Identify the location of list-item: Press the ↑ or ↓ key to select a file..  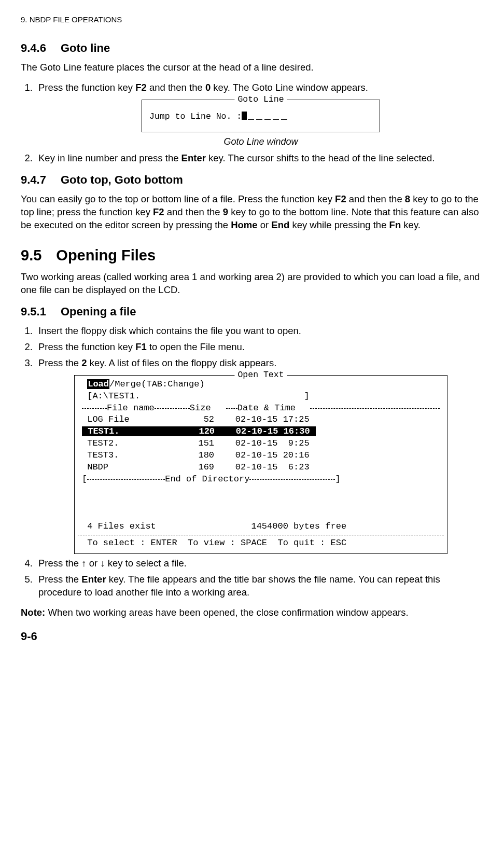
(259, 563).